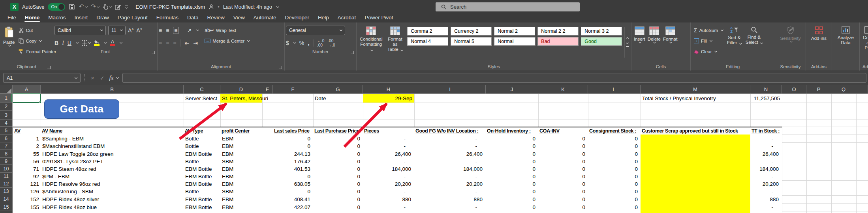 The height and width of the screenshot is (213, 868). Describe the element at coordinates (471, 41) in the screenshot. I see `style-item-normal-5: Normal 5` at that location.